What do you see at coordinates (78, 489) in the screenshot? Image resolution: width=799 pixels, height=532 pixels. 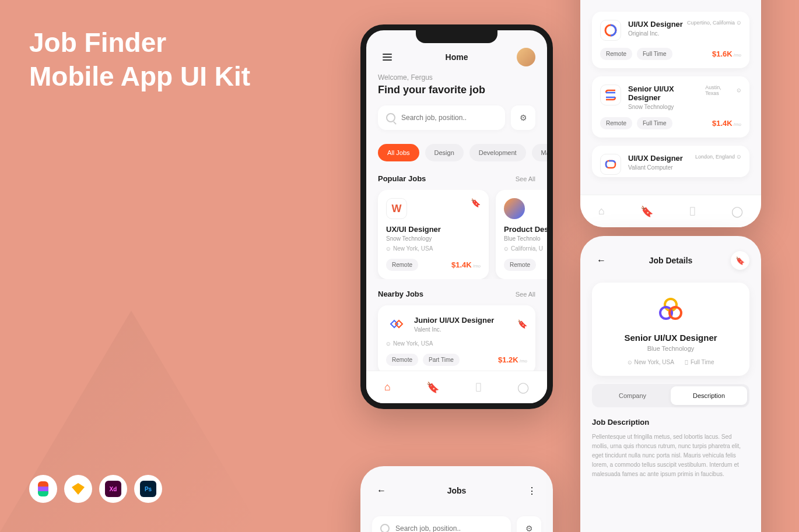 I see `sketch-icon` at bounding box center [78, 489].